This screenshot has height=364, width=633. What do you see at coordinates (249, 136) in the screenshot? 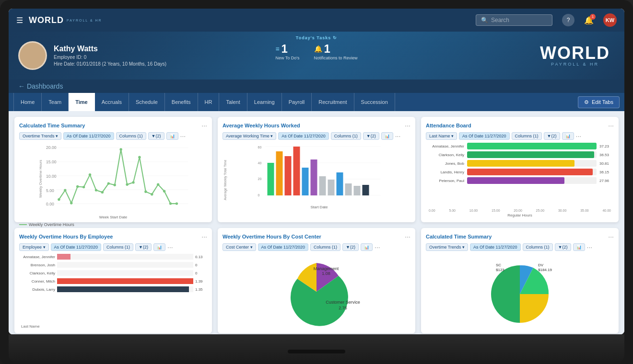
I see `avg-working-dropdown: Average Working Time ▾` at bounding box center [249, 136].